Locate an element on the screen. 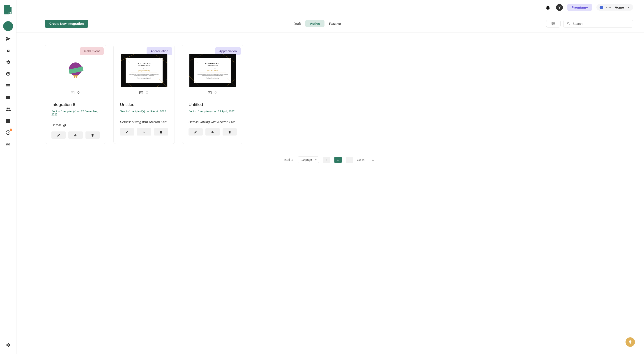  create-button is located at coordinates (8, 26).